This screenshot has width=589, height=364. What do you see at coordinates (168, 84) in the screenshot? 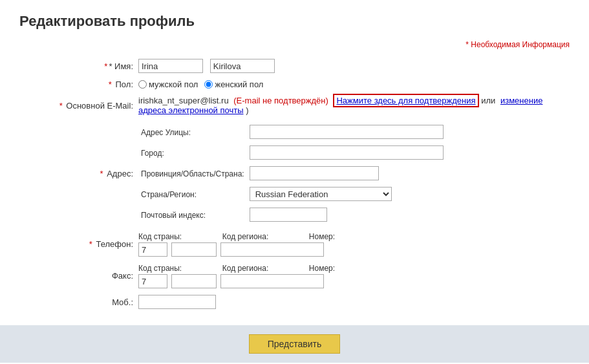
I see `gender-male-label: мужской пол` at bounding box center [168, 84].